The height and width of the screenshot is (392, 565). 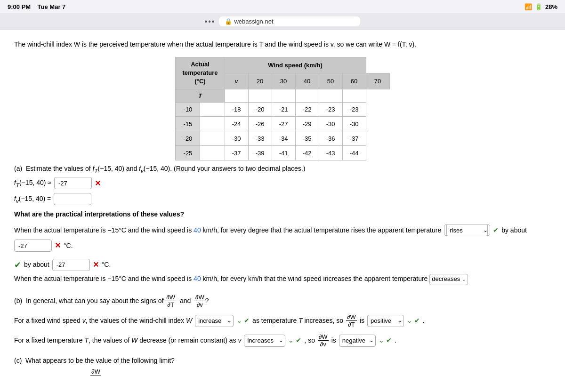 What do you see at coordinates (282, 301) in the screenshot?
I see `part-b-question: (b) In general, what can you say about t…` at bounding box center [282, 301].